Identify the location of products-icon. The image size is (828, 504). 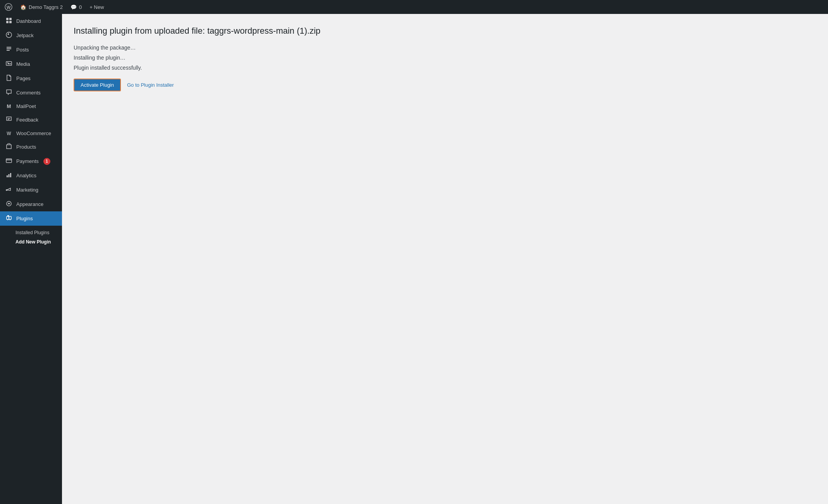
(9, 147).